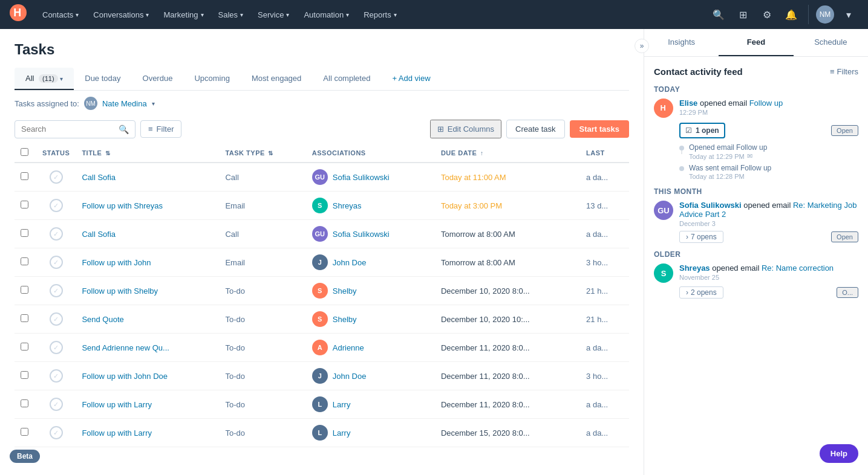 The image size is (868, 475). Describe the element at coordinates (766, 103) in the screenshot. I see `follow-up-link: Follow up` at that location.